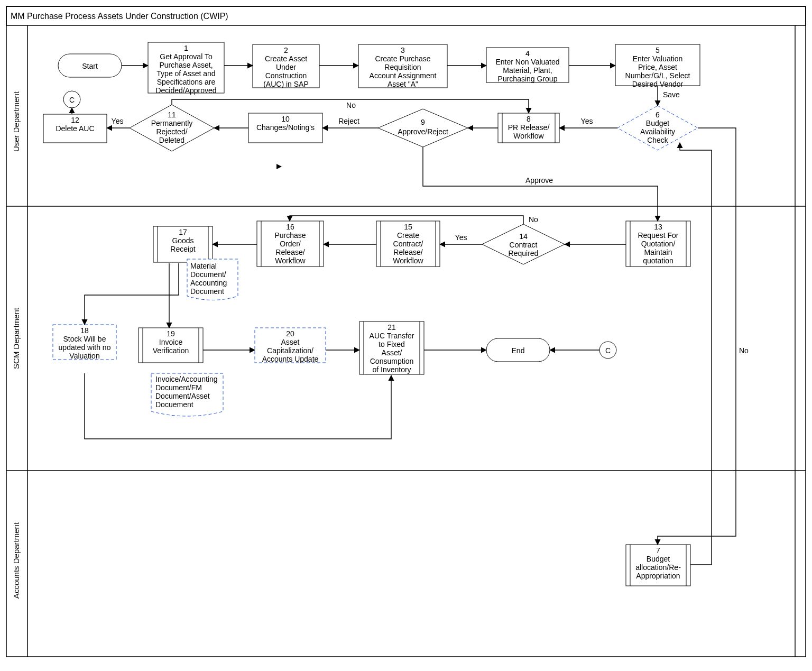 Image resolution: width=812 pixels, height=671 pixels. I want to click on svg-text: Consumption, so click(392, 361).